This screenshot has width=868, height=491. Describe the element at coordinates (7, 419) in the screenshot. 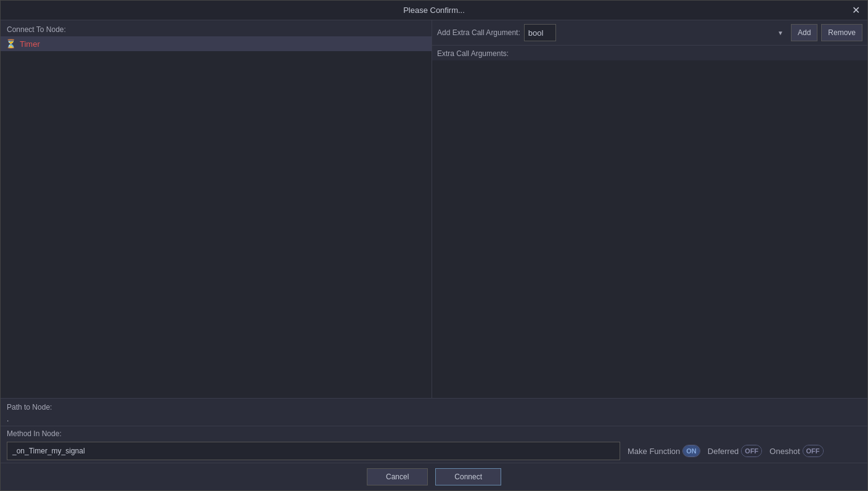

I see `path-value: .` at that location.